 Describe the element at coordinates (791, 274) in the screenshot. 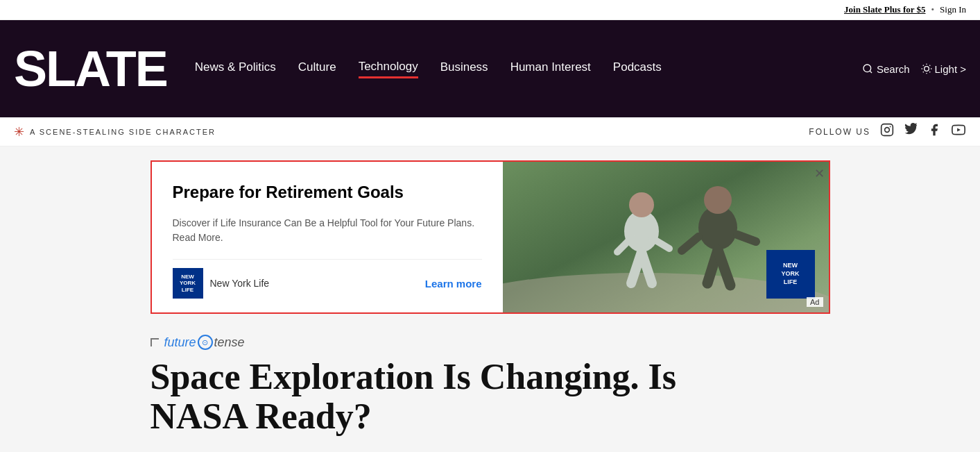

I see `ad-nyl-overlay-logo: NEWYORKLIFE` at that location.